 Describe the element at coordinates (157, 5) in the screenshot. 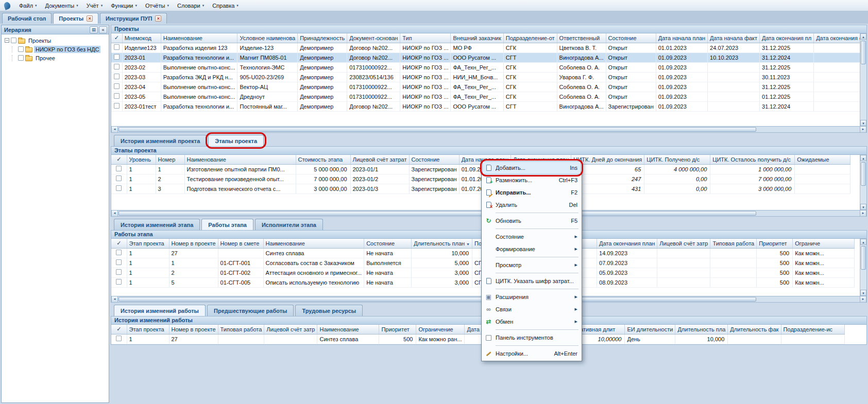

I see `menubar-item-reports: Отчёты▾` at that location.